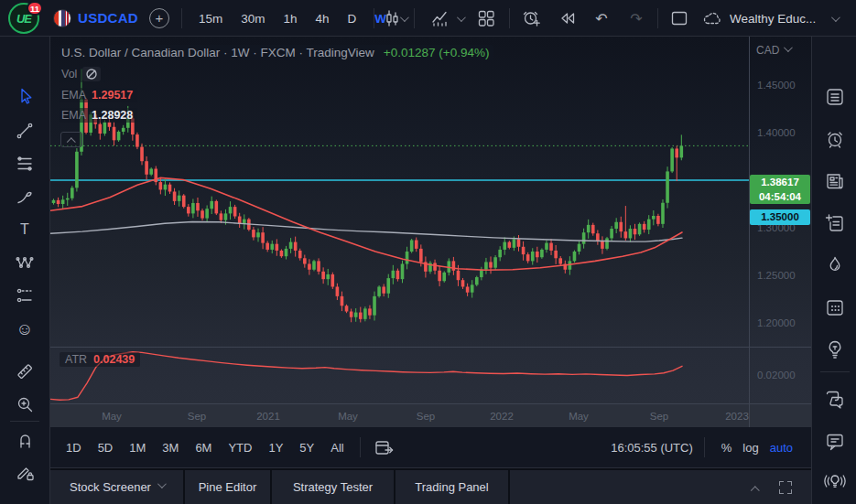 The image size is (856, 504). What do you see at coordinates (392, 18) in the screenshot?
I see `chart-type-candles-icon` at bounding box center [392, 18].